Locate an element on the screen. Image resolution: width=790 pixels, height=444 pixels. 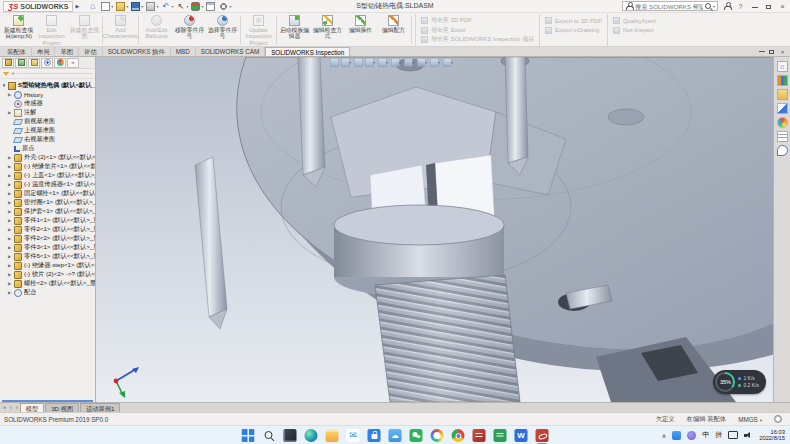
taskbar-explorer is located at coordinates (332, 436).